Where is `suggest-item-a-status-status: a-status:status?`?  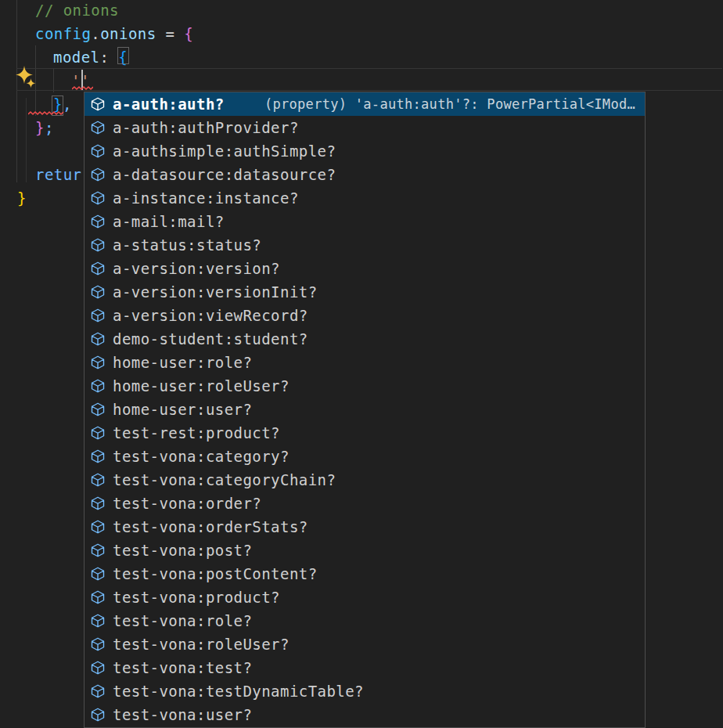 suggest-item-a-status-status: a-status:status? is located at coordinates (365, 245).